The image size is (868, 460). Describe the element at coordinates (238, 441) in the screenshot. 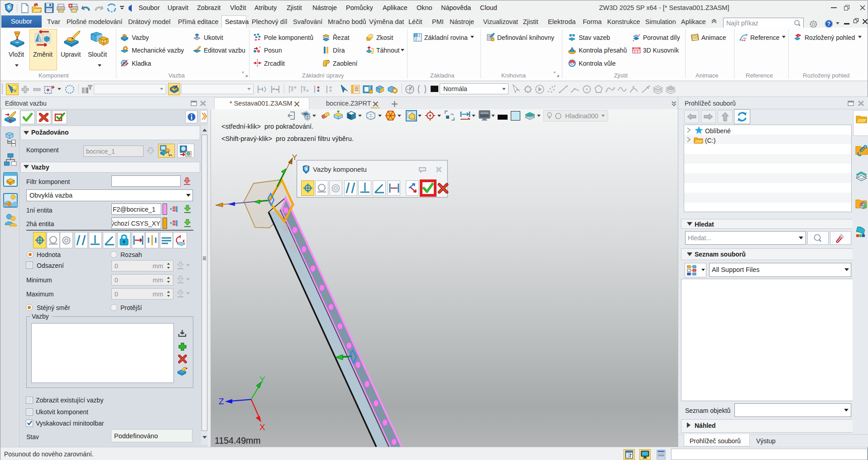

I see `svg-text: 1154.49mm` at that location.